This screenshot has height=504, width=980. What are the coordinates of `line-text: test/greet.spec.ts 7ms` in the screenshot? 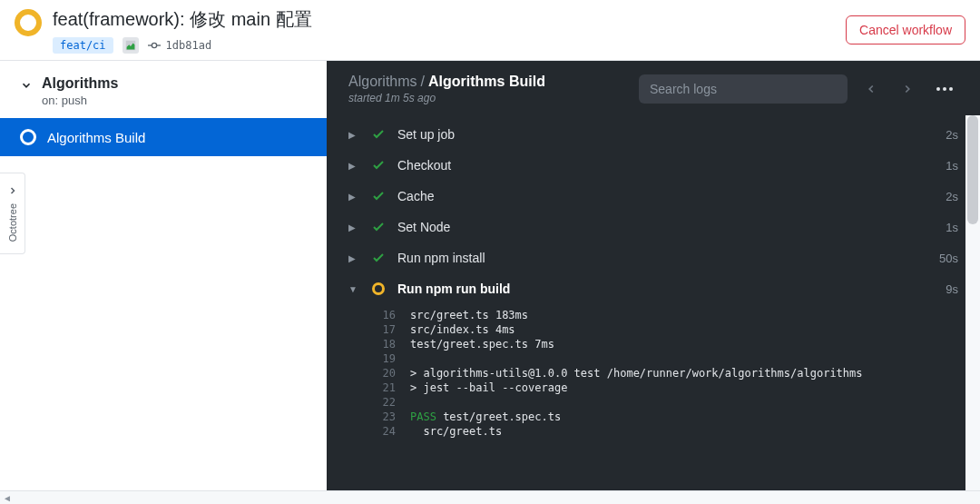 It's located at (483, 344).